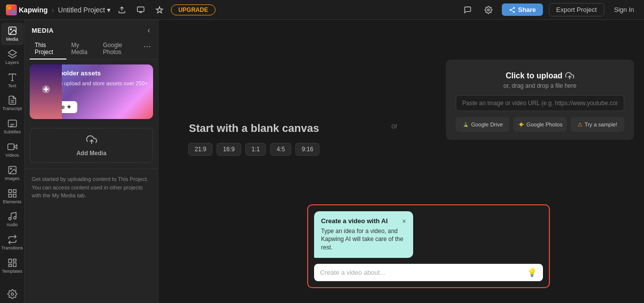 This screenshot has width=644, height=303. I want to click on tab-this-project: This Project, so click(48, 49).